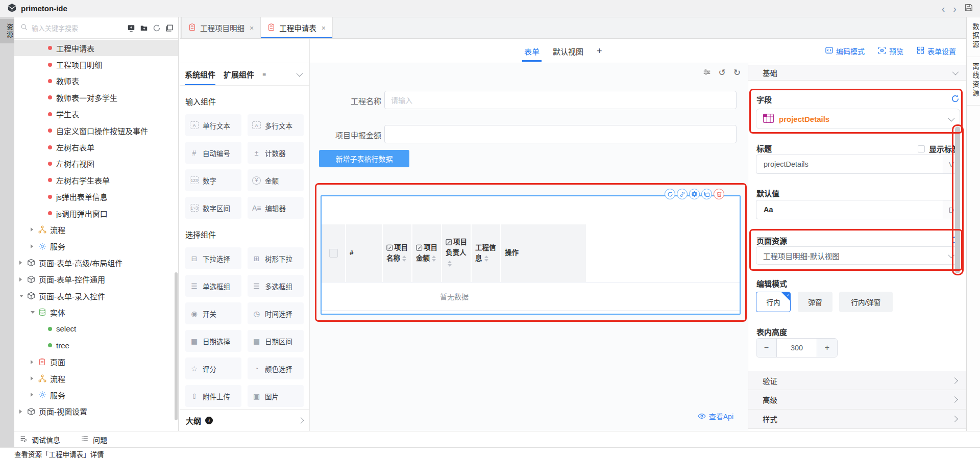 The height and width of the screenshot is (460, 980). Describe the element at coordinates (55, 28) in the screenshot. I see `search-input: 输入关键字搜索` at that location.